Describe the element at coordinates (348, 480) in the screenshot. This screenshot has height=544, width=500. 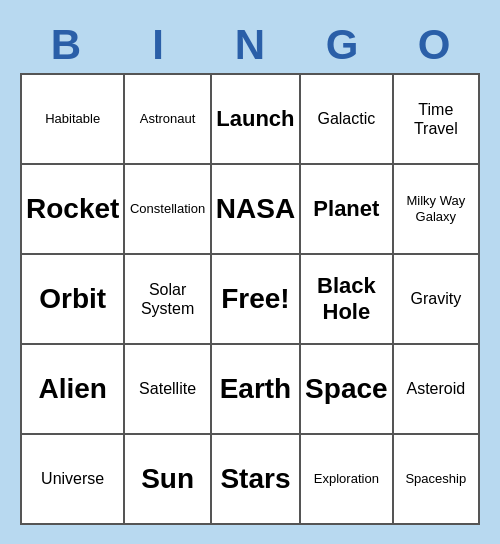
I see `bingo-cell: Exploration` at that location.